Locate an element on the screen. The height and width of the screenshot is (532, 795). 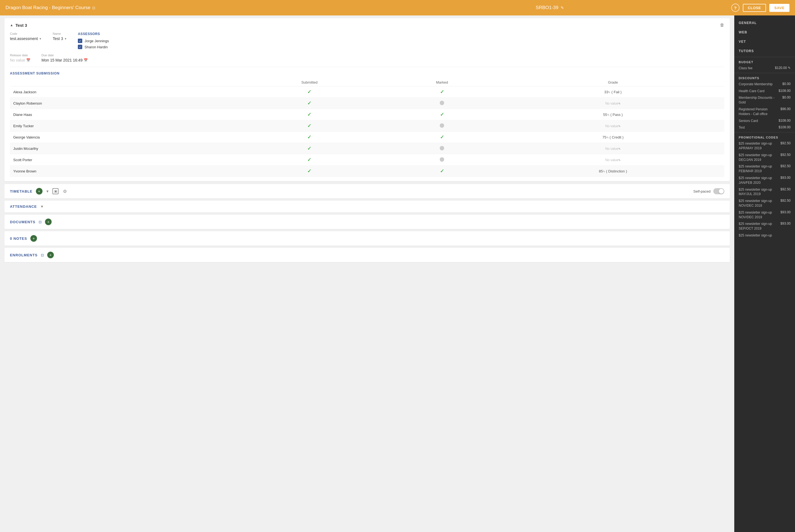
due-date-value: Mon 15 Mar 2021 16:49 📅 is located at coordinates (64, 60).